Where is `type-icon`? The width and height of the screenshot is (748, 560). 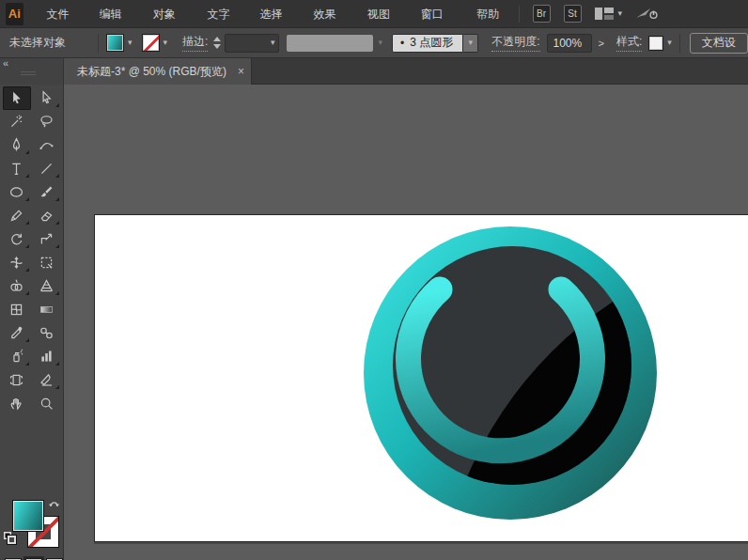 type-icon is located at coordinates (17, 169).